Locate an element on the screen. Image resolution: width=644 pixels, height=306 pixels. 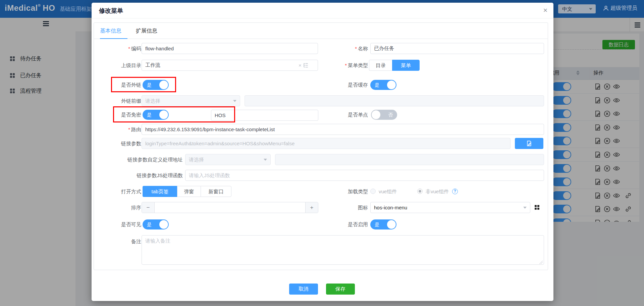
load-type-nonvue-label: 非vue组件 is located at coordinates (437, 191).